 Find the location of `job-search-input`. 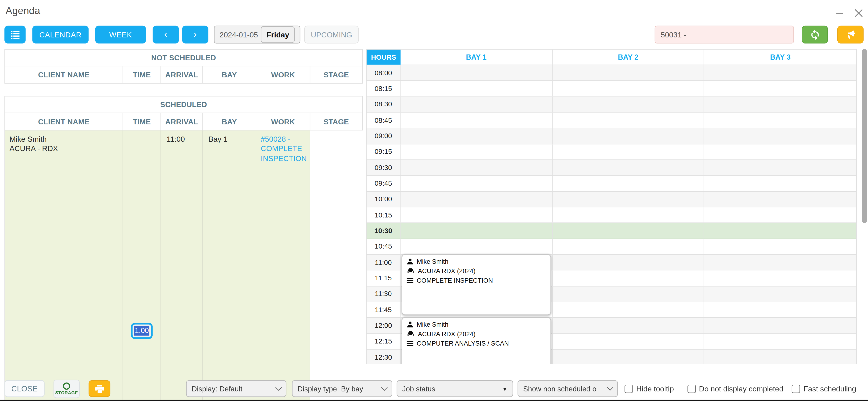

job-search-input is located at coordinates (724, 34).